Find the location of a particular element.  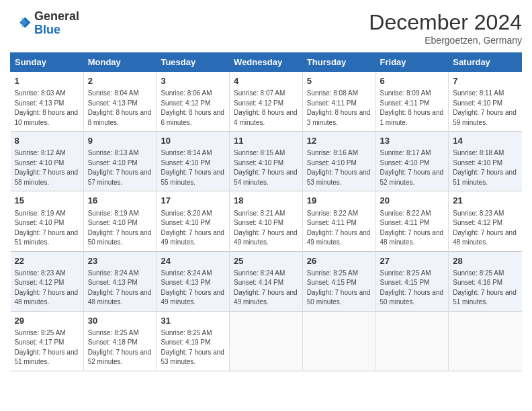

calendar-cell: 25Sunrise: 8:24 AMSunset: 4:14 PMDayligh… is located at coordinates (266, 281).